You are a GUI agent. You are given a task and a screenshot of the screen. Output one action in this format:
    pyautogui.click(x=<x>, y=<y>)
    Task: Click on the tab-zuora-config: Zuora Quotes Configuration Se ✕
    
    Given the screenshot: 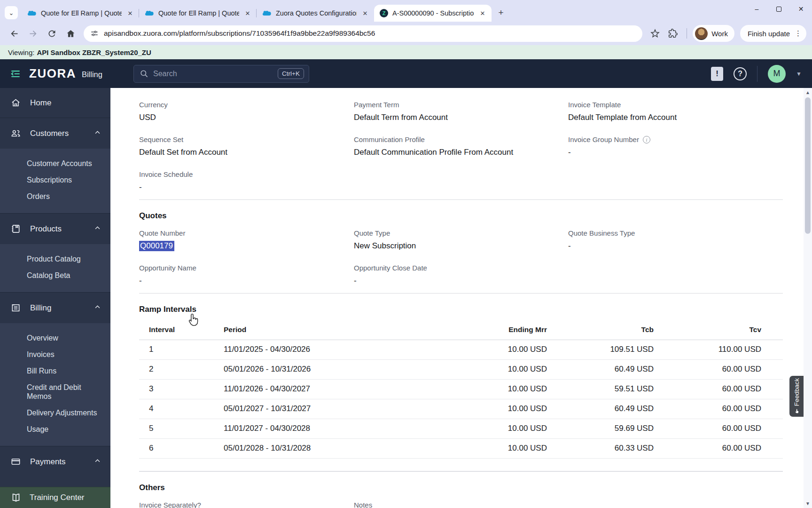 What is the action you would take?
    pyautogui.click(x=315, y=13)
    